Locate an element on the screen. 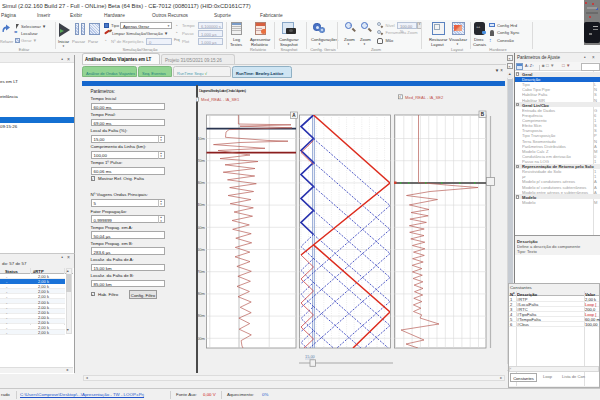 The width and height of the screenshot is (600, 400). svg-text: 60.80m is located at coordinates (201, 294).